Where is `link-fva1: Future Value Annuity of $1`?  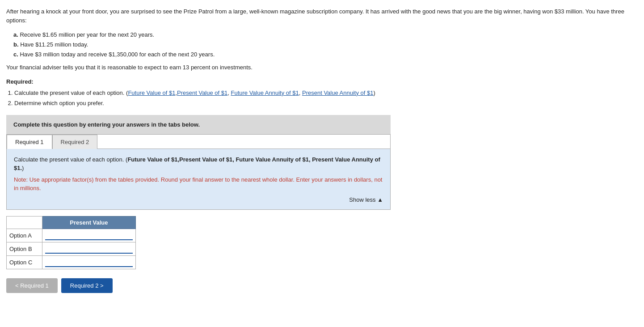 link-fva1: Future Value Annuity of $1 is located at coordinates (265, 93).